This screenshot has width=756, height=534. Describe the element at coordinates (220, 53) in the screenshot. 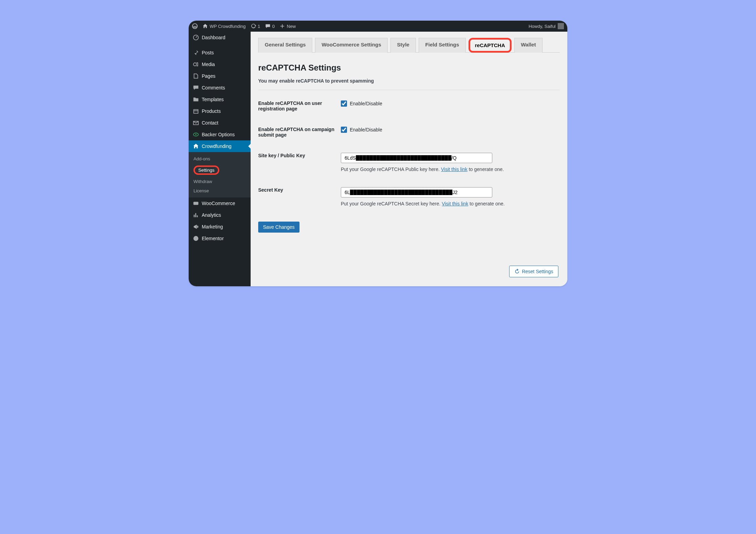

I see `sidebar-item-posts: Posts` at that location.